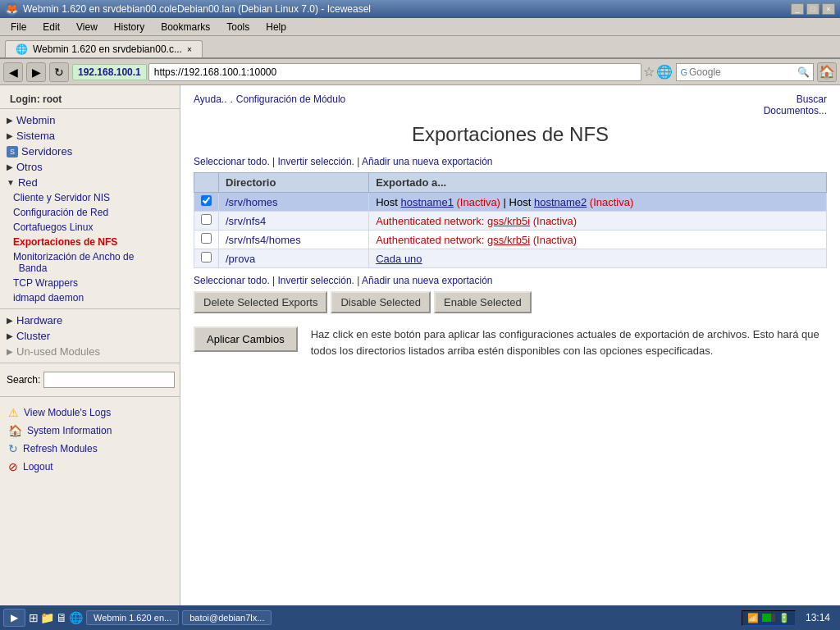 This screenshot has width=840, height=630. Describe the element at coordinates (226, 618) in the screenshot. I see `taskbar-terminal-btn: batoi@debian7lx...` at that location.